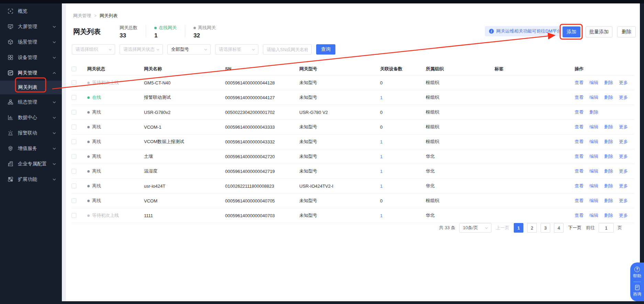 The height and width of the screenshot is (304, 644). What do you see at coordinates (189, 49) in the screenshot?
I see `model-select: 全部型号` at bounding box center [189, 49].